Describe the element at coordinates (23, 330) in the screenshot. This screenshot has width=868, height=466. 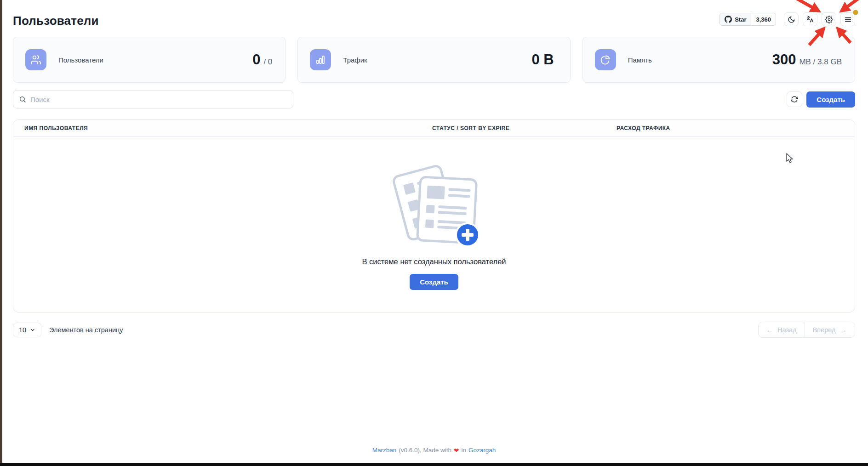
I see `per-page-value: 10` at that location.